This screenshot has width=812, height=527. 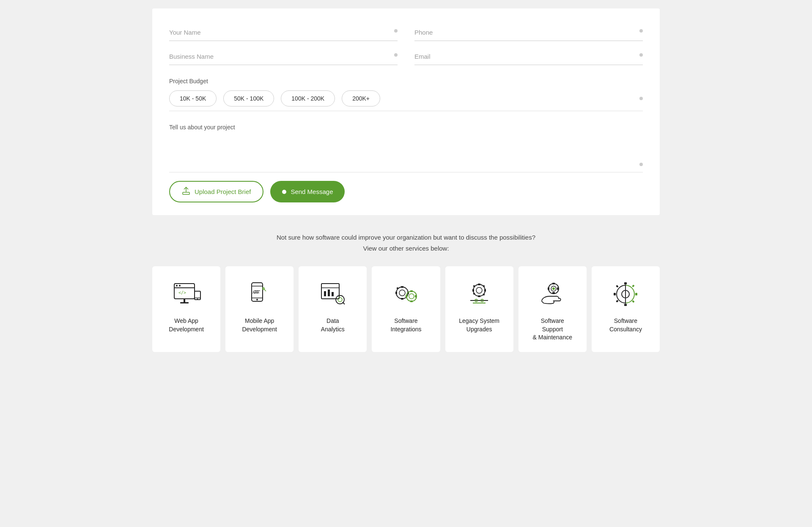 What do you see at coordinates (222, 192) in the screenshot?
I see `upload-label: Upload Project Brief` at bounding box center [222, 192].